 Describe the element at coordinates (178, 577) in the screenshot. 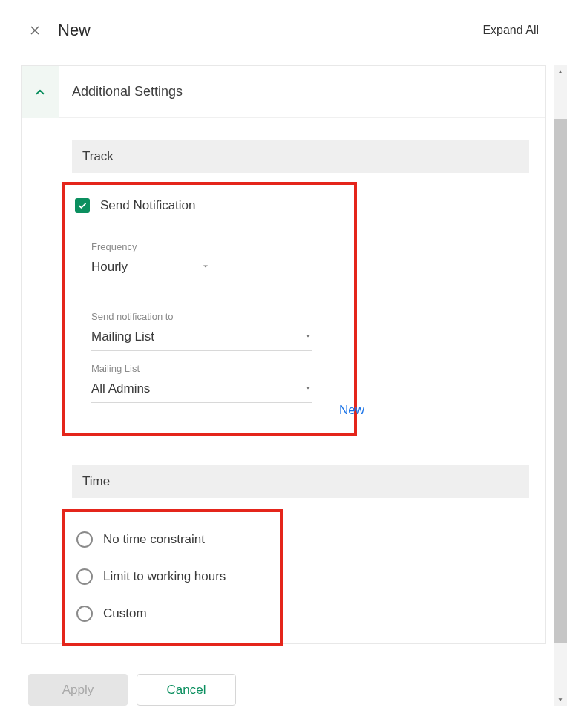

I see `radio-limit-working-hours: Limit to working hours` at that location.